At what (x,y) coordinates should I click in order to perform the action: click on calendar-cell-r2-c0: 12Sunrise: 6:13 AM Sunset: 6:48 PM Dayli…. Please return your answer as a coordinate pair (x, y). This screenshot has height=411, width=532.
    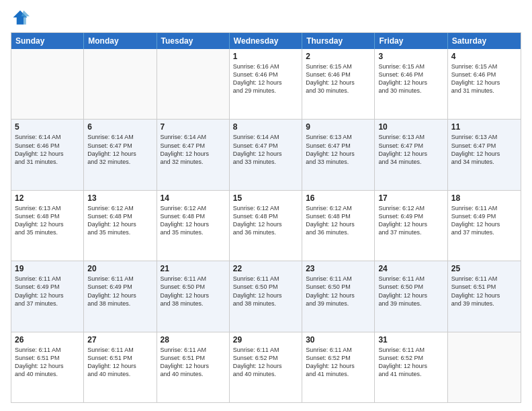
    Looking at the image, I should click on (48, 226).